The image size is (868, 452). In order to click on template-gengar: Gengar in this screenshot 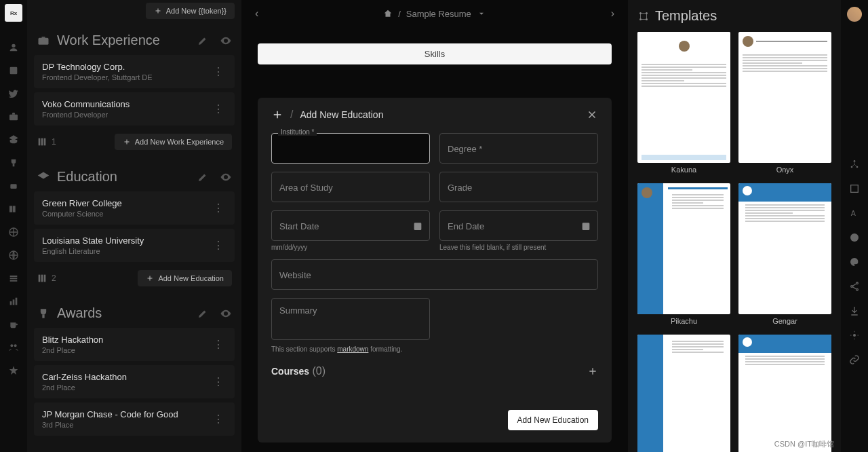, I will do `click(785, 254)`.